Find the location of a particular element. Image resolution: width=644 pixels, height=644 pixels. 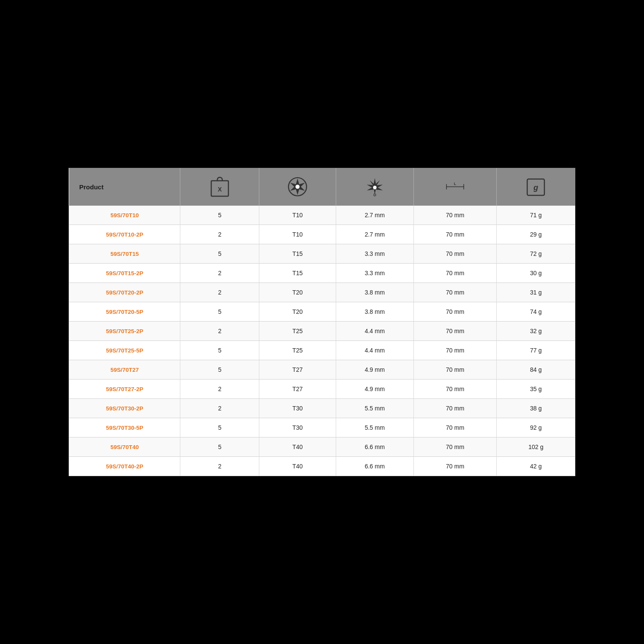

product-cell: 59S/70T30-5P is located at coordinates (125, 428).